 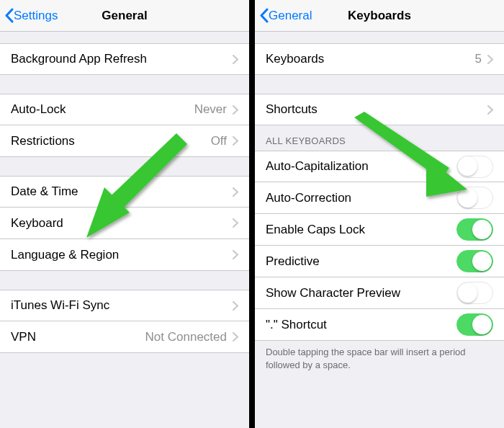 What do you see at coordinates (210, 110) in the screenshot?
I see `row-value: Never` at bounding box center [210, 110].